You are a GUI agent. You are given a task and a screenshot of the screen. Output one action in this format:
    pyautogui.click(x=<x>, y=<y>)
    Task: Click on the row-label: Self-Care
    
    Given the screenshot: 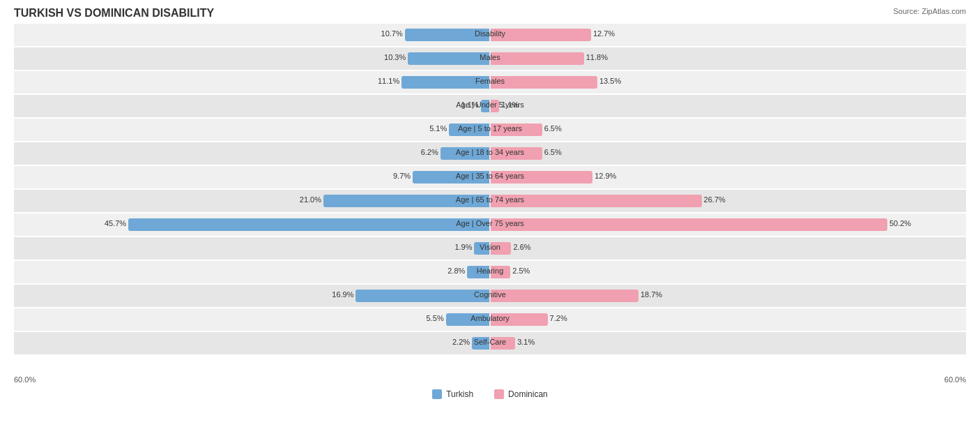 What is the action you would take?
    pyautogui.click(x=490, y=342)
    